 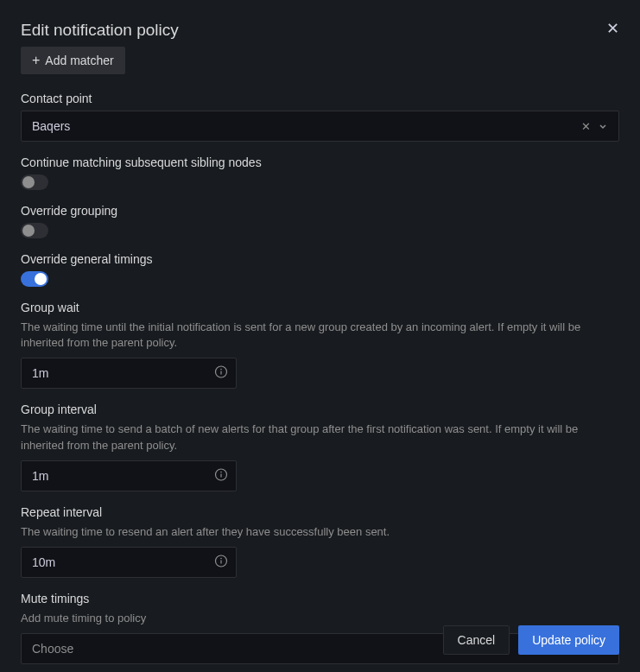 What do you see at coordinates (320, 437) in the screenshot?
I see `group-interval-description: The waiting time to send a batch of new …` at bounding box center [320, 437].